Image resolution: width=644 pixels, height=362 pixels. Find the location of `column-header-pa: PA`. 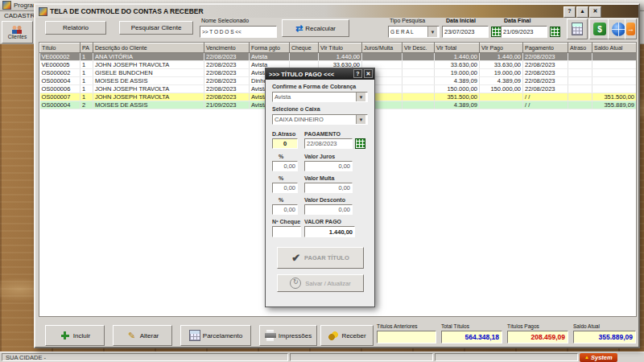

column-header-pa: PA is located at coordinates (87, 48).